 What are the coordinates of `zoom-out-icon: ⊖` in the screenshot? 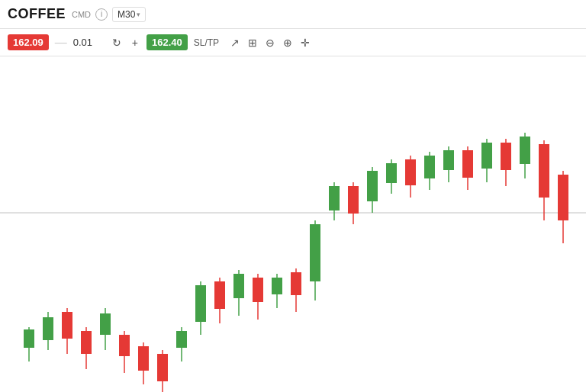 It's located at (270, 43).